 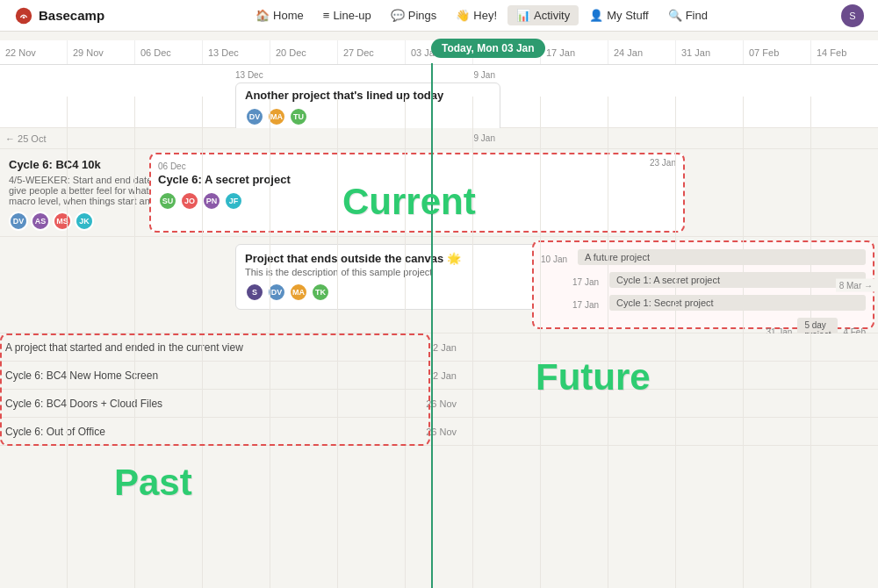 What do you see at coordinates (432, 326) in the screenshot?
I see `today-line` at bounding box center [432, 326].